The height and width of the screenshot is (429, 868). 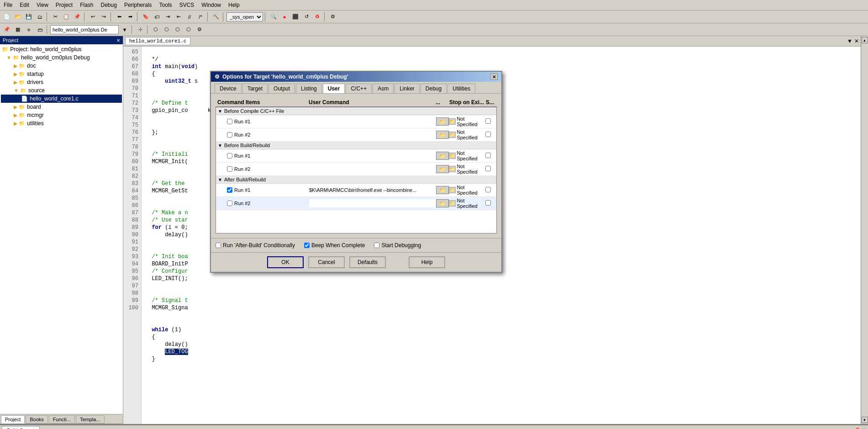 What do you see at coordinates (333, 17) in the screenshot?
I see `tb-settings: ⚙` at bounding box center [333, 17].